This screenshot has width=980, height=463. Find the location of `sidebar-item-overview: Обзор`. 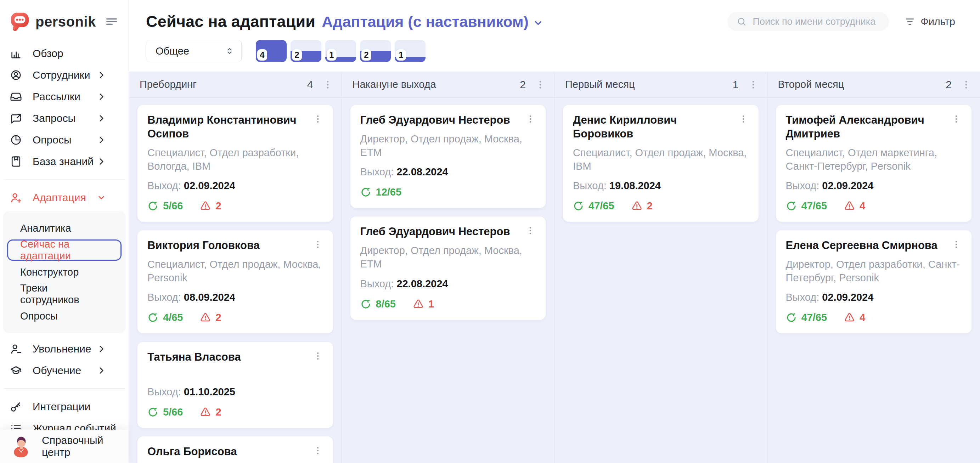

sidebar-item-overview: Обзор is located at coordinates (64, 53).